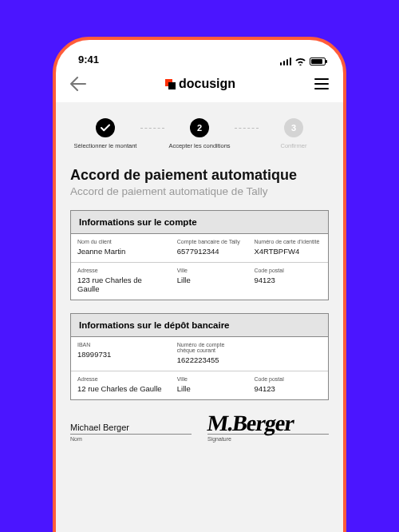  What do you see at coordinates (200, 428) in the screenshot?
I see `signature-row: Michael Berger Nom M.Berger Signature` at bounding box center [200, 428].